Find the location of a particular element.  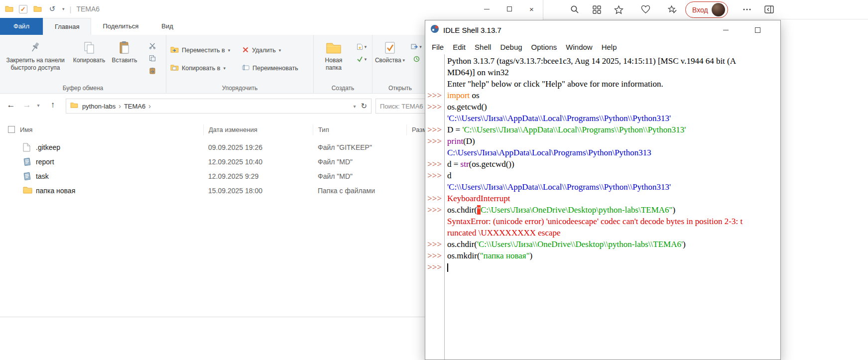

shell-line: >>> is located at coordinates (603, 267).